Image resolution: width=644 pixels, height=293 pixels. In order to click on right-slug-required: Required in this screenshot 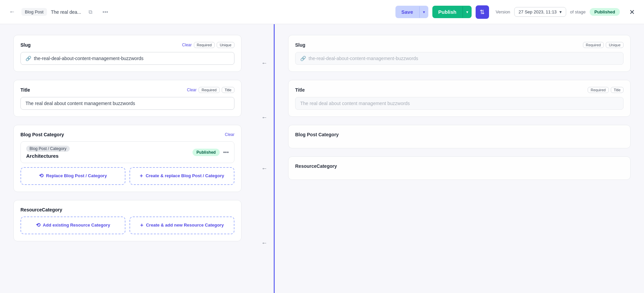, I will do `click(594, 45)`.